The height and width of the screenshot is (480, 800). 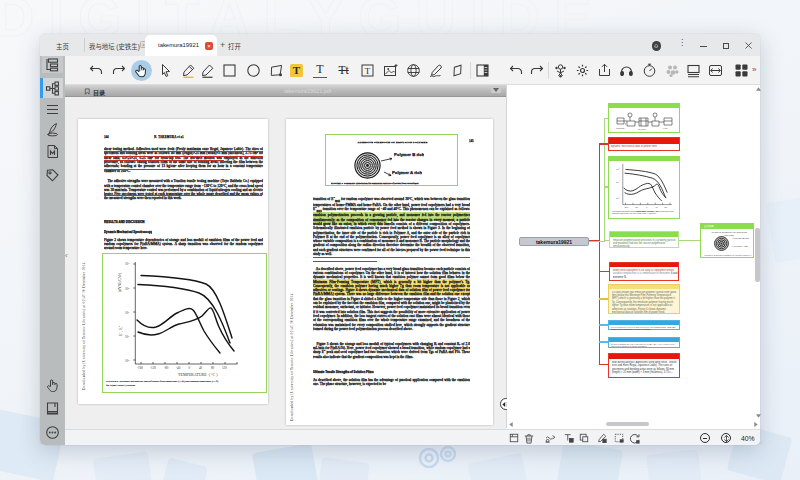 What do you see at coordinates (178, 368) in the screenshot?
I see `svg-text: -40` at bounding box center [178, 368].